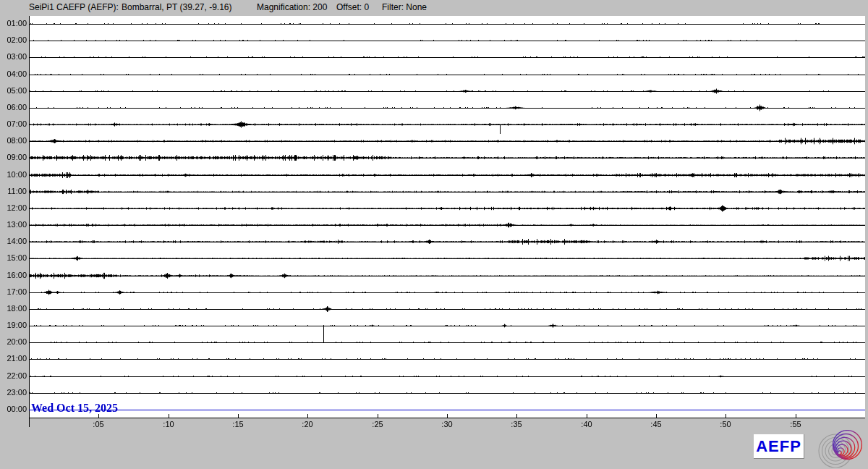 The image size is (868, 469). I want to click on hour-label: 05:00, so click(13, 91).